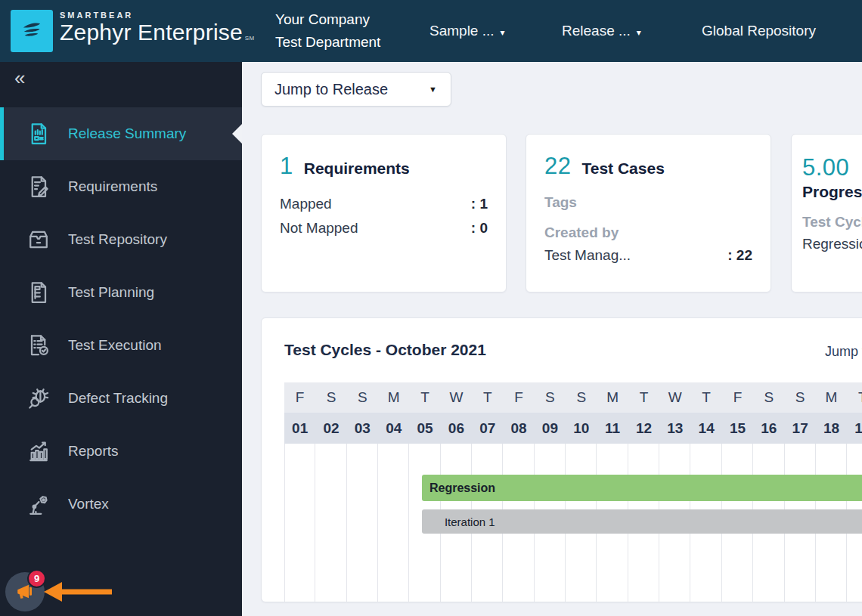 The width and height of the screenshot is (862, 616). What do you see at coordinates (596, 31) in the screenshot?
I see `nav-release-label: Release ...` at bounding box center [596, 31].